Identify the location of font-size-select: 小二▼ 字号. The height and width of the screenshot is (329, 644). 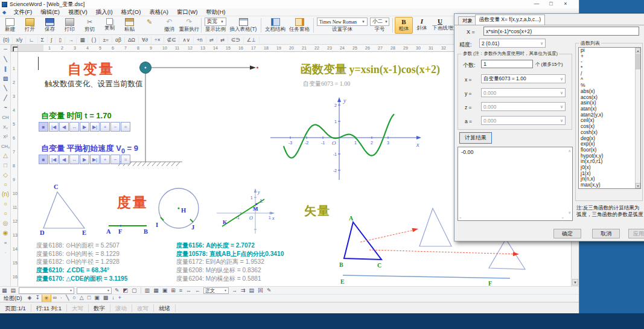
(380, 25).